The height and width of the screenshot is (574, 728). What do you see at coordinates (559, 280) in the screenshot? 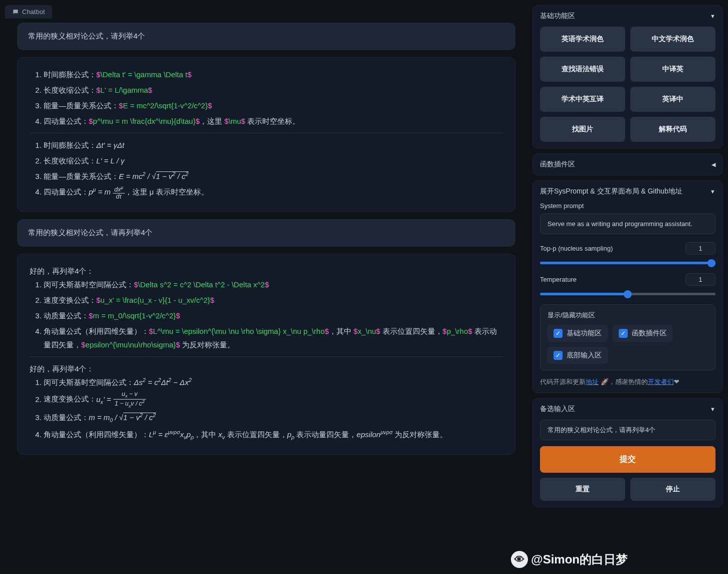
I see `temp-label: Temperature` at bounding box center [559, 280].